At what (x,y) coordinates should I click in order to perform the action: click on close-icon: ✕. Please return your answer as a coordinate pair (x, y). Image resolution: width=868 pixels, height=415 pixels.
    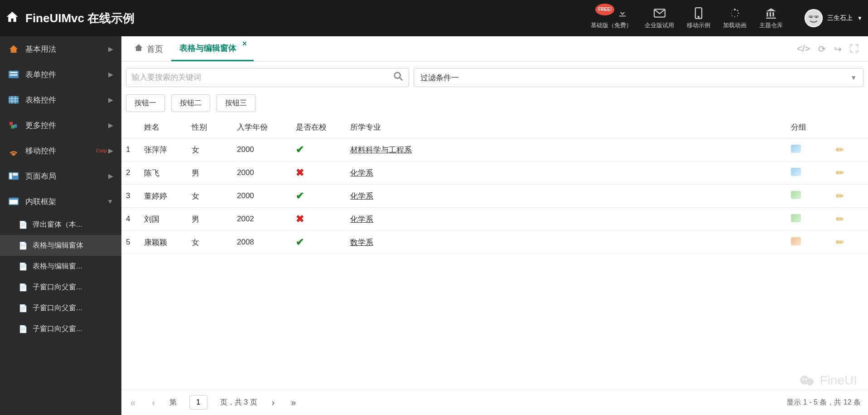
    Looking at the image, I should click on (245, 44).